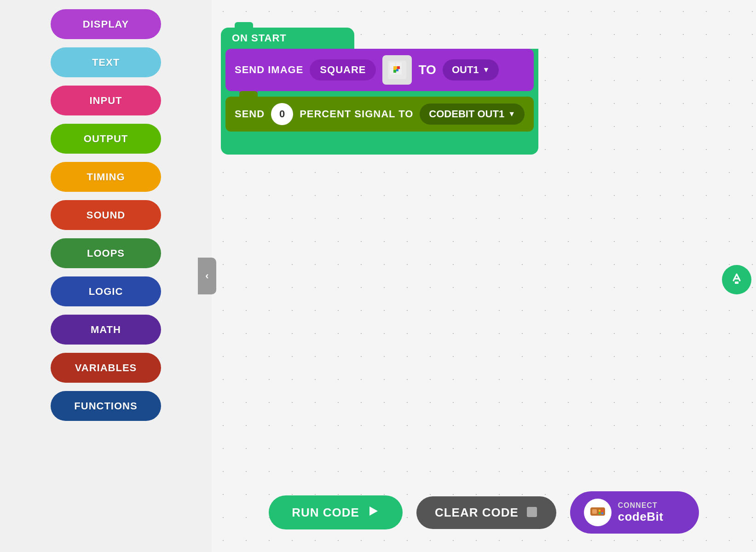  What do you see at coordinates (282, 114) in the screenshot?
I see `value-text: 0` at bounding box center [282, 114].